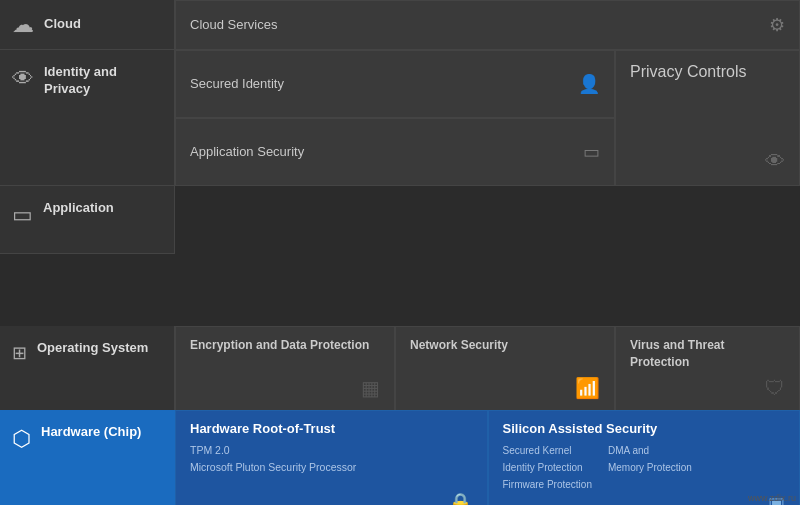 Image resolution: width=800 pixels, height=505 pixels. What do you see at coordinates (78, 208) in the screenshot?
I see `sidebar-app-label: Application` at bounding box center [78, 208].